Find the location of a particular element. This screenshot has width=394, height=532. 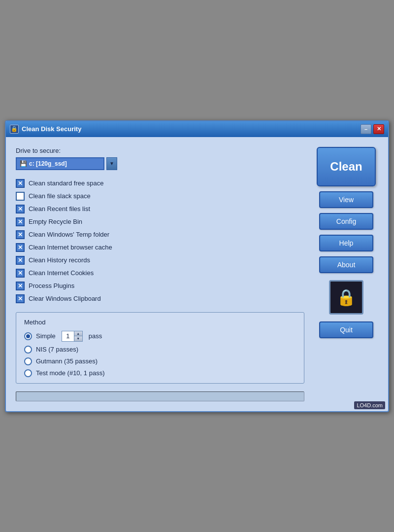

checkbox-item-clean-recent: Clean Recent files list is located at coordinates (160, 209).